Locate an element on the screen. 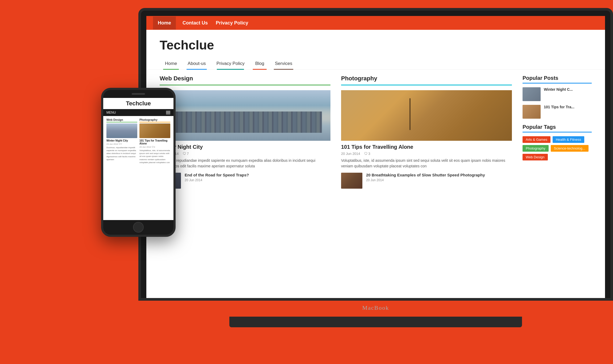  tag-science: Science-technolog... is located at coordinates (570, 148).